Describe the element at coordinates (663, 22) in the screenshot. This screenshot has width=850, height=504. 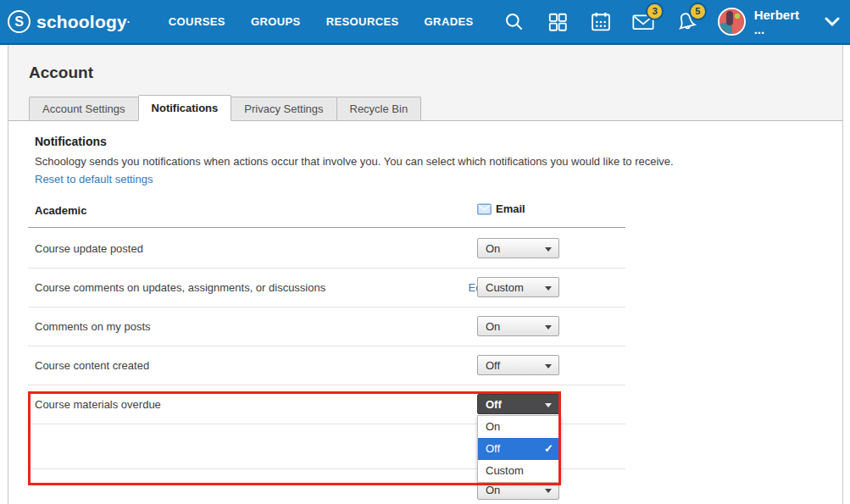
I see `navbar-right-group: 3 5 Herbert ...` at that location.